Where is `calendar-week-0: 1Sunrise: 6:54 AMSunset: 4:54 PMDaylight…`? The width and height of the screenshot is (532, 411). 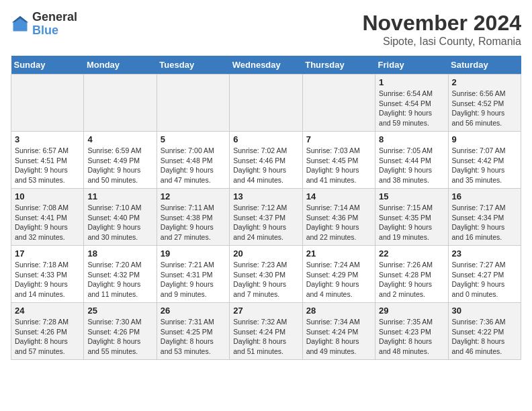
calendar-week-0: 1Sunrise: 6:54 AMSunset: 4:54 PMDaylight… is located at coordinates (266, 103).